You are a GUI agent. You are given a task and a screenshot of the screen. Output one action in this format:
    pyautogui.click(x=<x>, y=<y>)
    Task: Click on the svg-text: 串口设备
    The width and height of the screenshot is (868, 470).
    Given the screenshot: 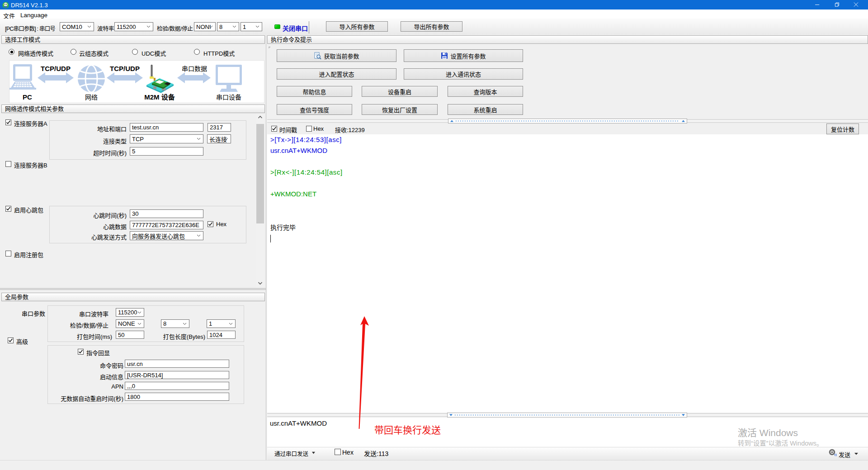 What is the action you would take?
    pyautogui.click(x=229, y=97)
    